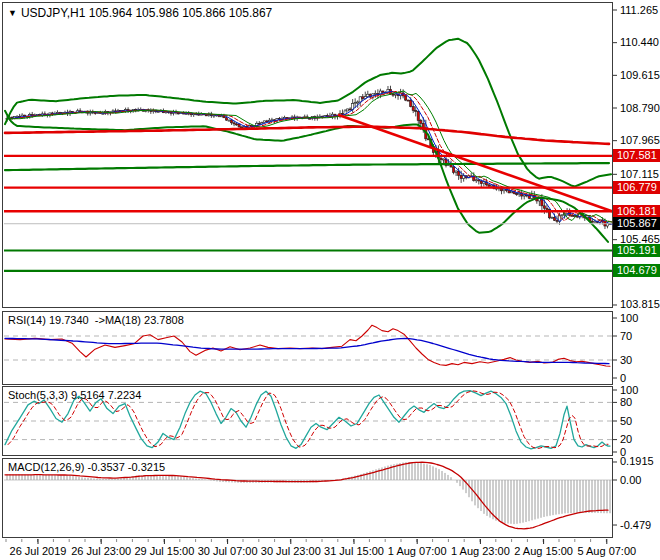  I want to click on price-tick-label: 103.815, so click(640, 304).